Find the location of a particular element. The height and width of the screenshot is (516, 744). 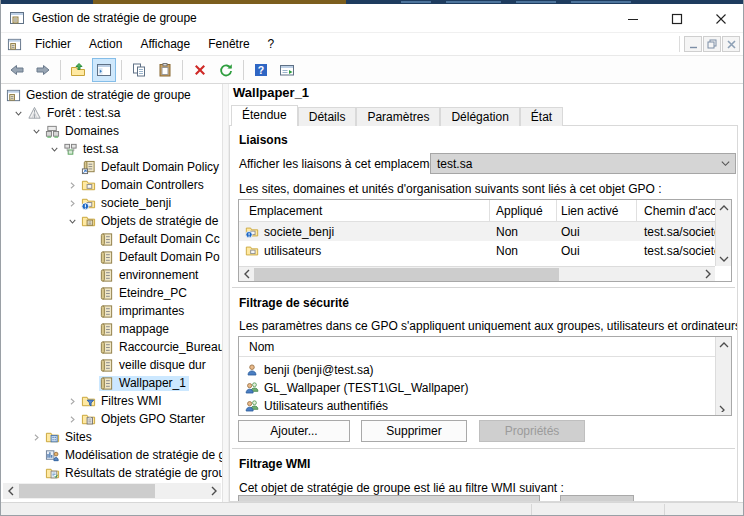

tab-param-tres: Paramètres is located at coordinates (398, 116).